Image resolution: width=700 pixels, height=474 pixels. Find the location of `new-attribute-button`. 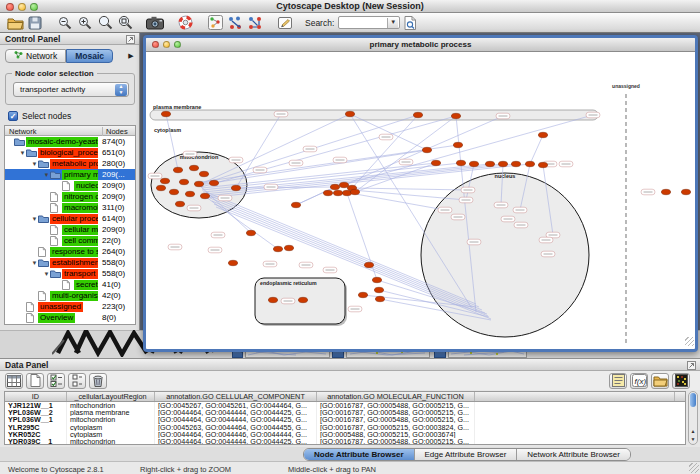

new-attribute-button is located at coordinates (35, 381).